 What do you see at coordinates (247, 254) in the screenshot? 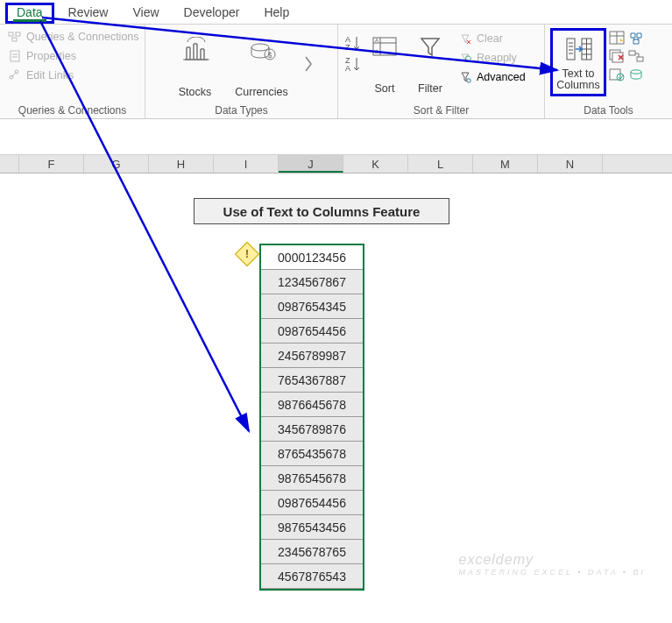
I see `error-indicator-icon: !` at bounding box center [247, 254].